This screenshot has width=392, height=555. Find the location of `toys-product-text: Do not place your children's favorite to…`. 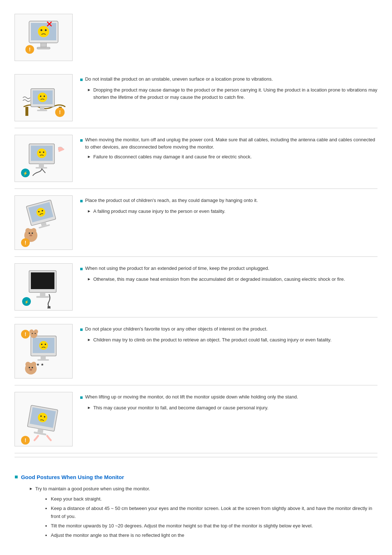

toys-product-text: Do not place your children's favorite to… is located at coordinates (176, 329).